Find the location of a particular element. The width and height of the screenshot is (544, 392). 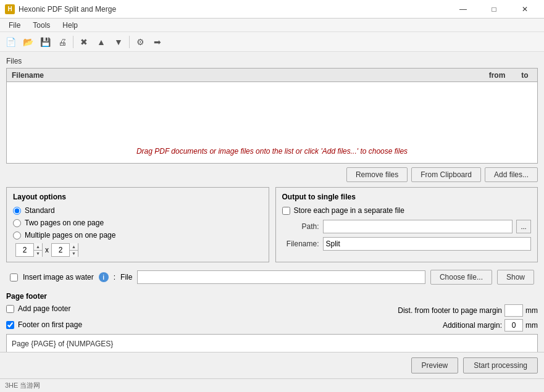

footer-dist-controls: Dist. from footer to page margin mm Addi… is located at coordinates (468, 318).